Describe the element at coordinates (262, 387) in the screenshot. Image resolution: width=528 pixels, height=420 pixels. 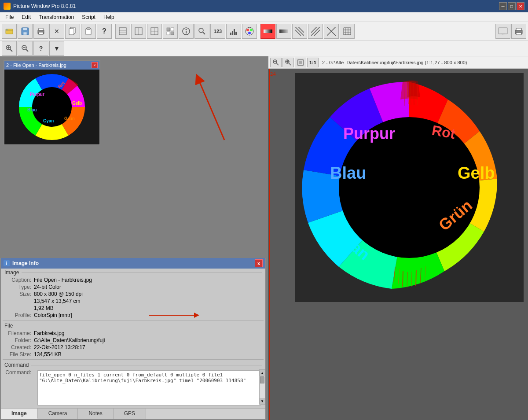
I see `command-scrollbar: ▲ ▼` at that location.